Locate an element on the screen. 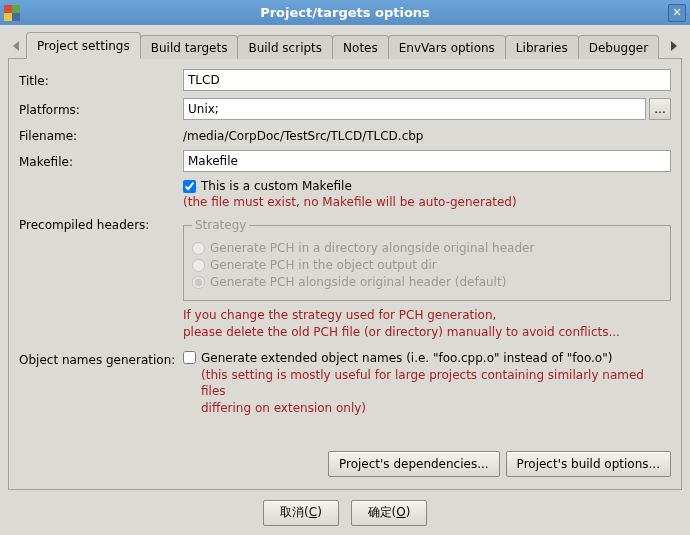 The width and height of the screenshot is (690, 535). pch-legend: Strategy is located at coordinates (220, 225).